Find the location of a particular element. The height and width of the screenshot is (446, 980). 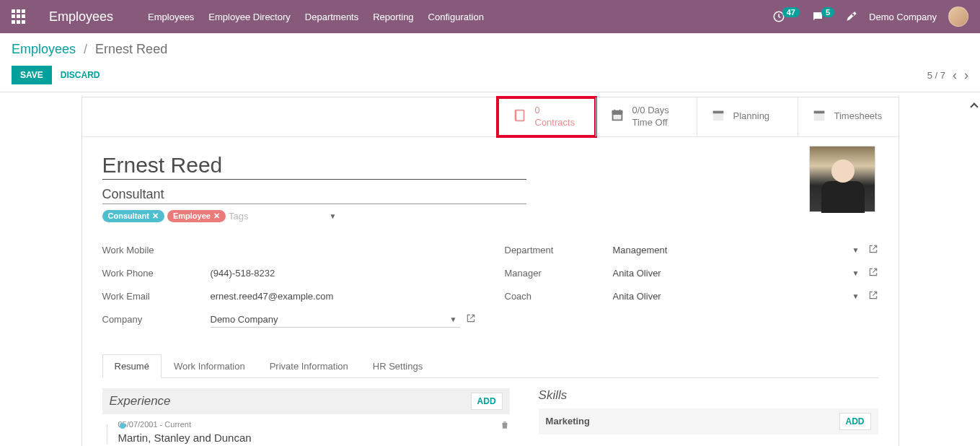

chat-badge: 5 is located at coordinates (828, 12).